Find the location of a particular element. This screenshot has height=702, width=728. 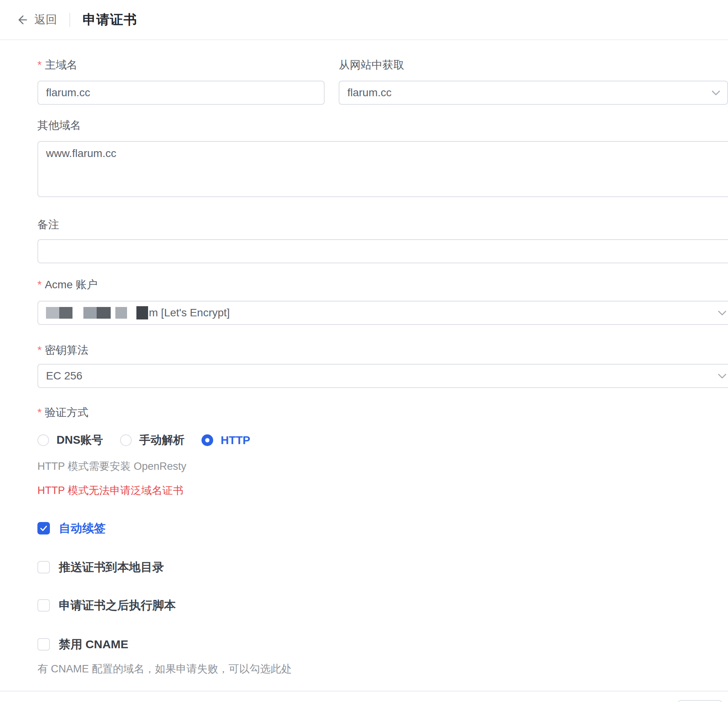

acme-account-select: m [Let's Encrypt] is located at coordinates (383, 313).